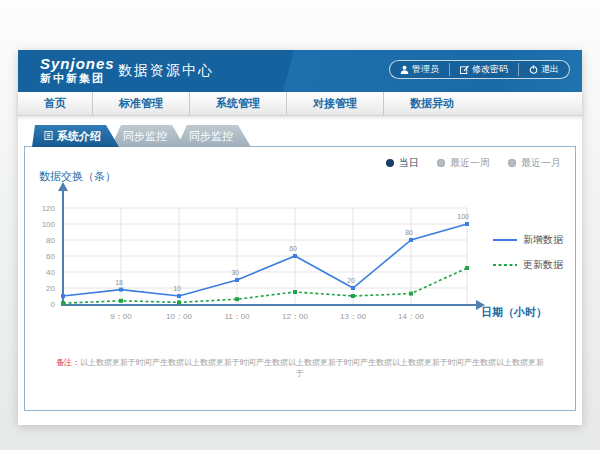 This screenshot has width=600, height=450. What do you see at coordinates (312, 368) in the screenshot?
I see `note-text: 以上数据更新于时间产生数据以上数据更新于时间产生数据以上数据更新于时间产生数据以…` at bounding box center [312, 368].